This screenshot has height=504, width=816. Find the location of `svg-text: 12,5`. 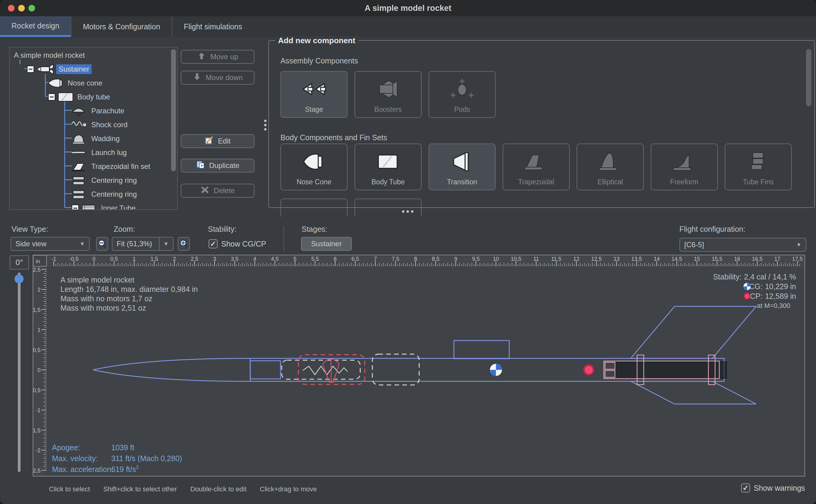

svg-text: 12,5 is located at coordinates (596, 259).